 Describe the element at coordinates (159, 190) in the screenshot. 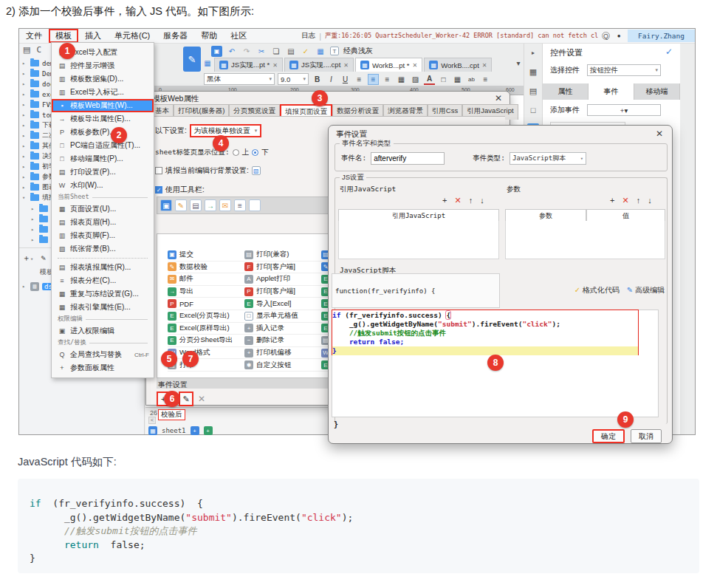

I see `use-toolbar-checkbox: ✓` at that location.